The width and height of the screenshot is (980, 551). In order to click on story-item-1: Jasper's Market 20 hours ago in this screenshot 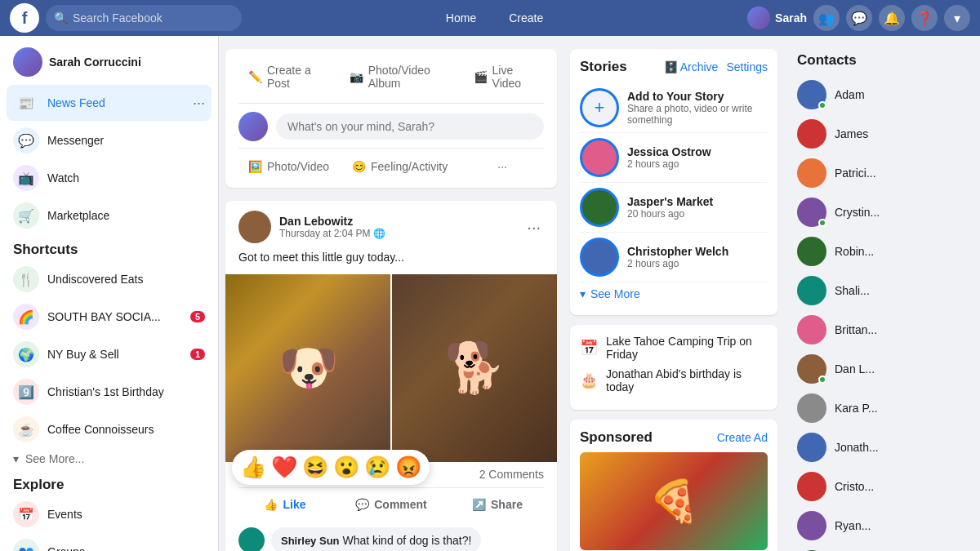, I will do `click(674, 207)`.